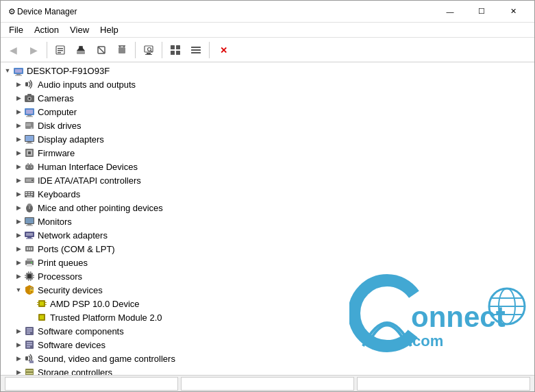  What do you see at coordinates (267, 98) in the screenshot?
I see `list-item: ▶ Cameras` at bounding box center [267, 98].